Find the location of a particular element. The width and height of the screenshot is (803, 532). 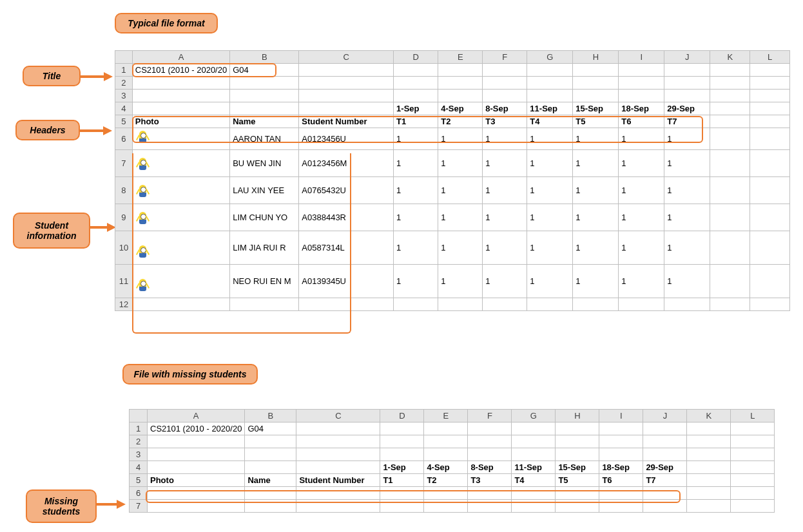

row-header: 1 is located at coordinates (139, 429).